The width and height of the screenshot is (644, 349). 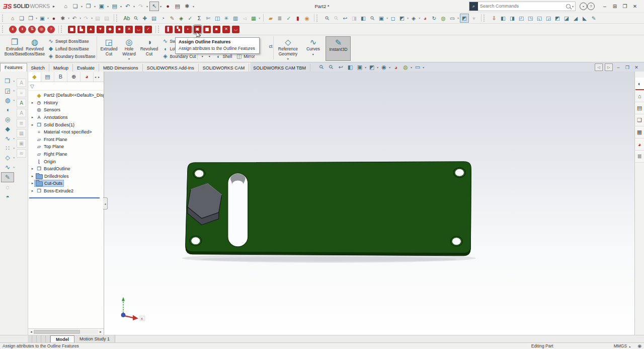 I want to click on dome-icon: ◓, so click(x=8, y=197).